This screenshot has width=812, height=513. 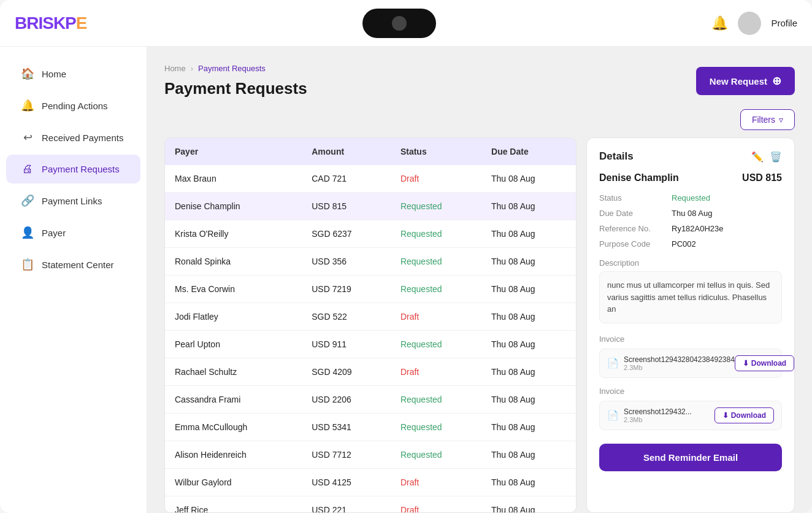 What do you see at coordinates (233, 234) in the screenshot?
I see `cell-payer: Krista O'Reilly` at bounding box center [233, 234].